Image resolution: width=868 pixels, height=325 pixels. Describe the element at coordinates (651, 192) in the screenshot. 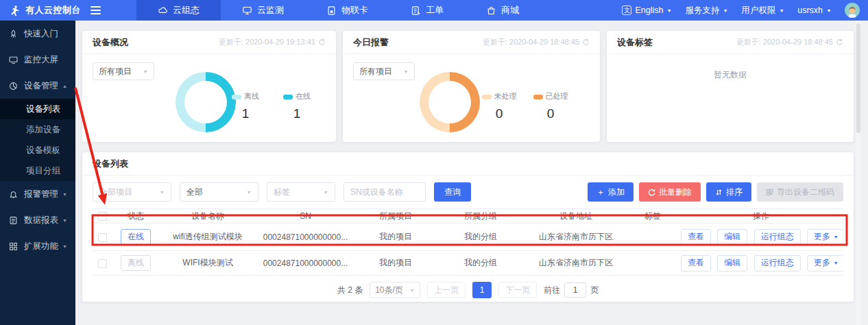

I see `circular-arrow-icon` at that location.